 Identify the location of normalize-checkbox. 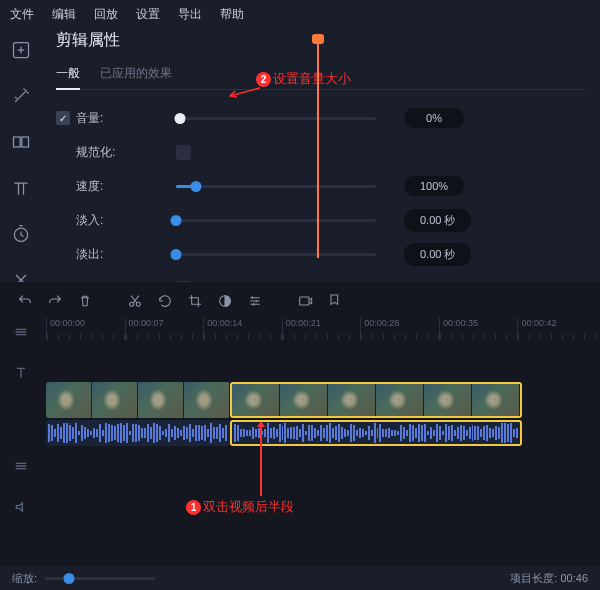
(184, 152).